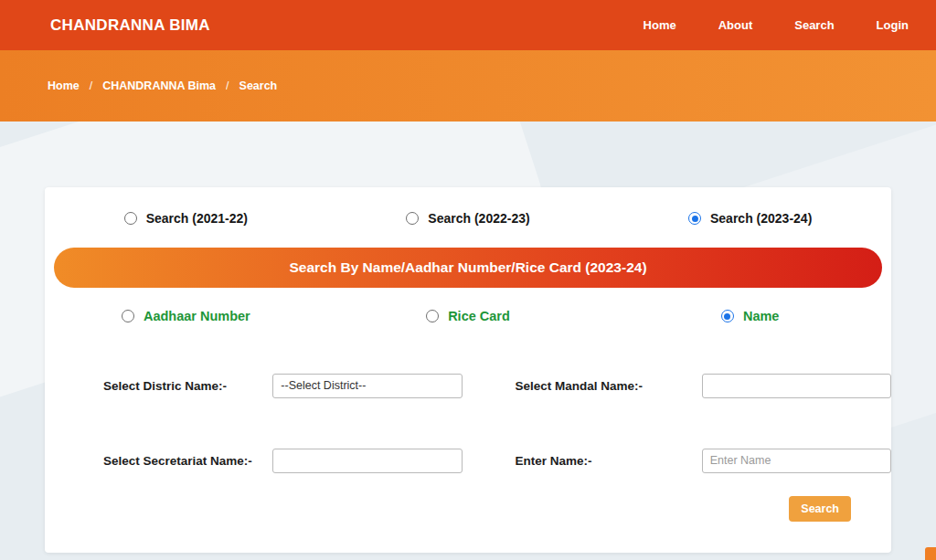  I want to click on radio-search-2023-24: Search (2023-24), so click(750, 218).